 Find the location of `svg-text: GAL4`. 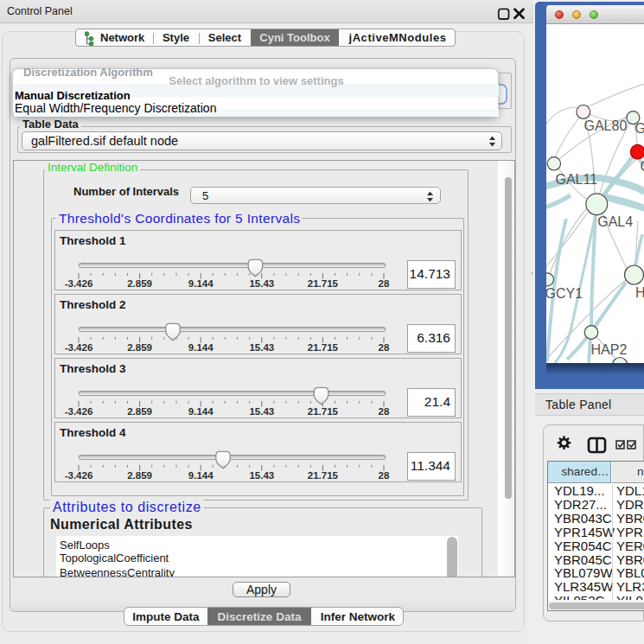

svg-text: GAL4 is located at coordinates (615, 221).